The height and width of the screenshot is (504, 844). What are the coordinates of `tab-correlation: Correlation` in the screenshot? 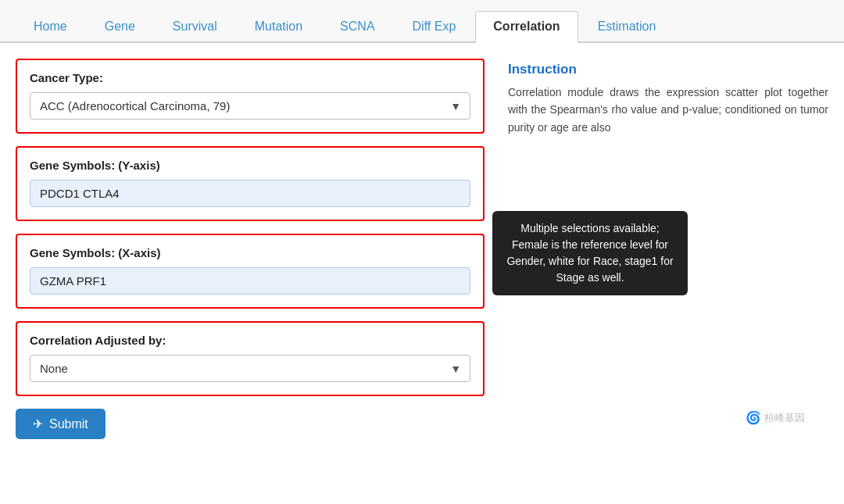 It's located at (527, 27).